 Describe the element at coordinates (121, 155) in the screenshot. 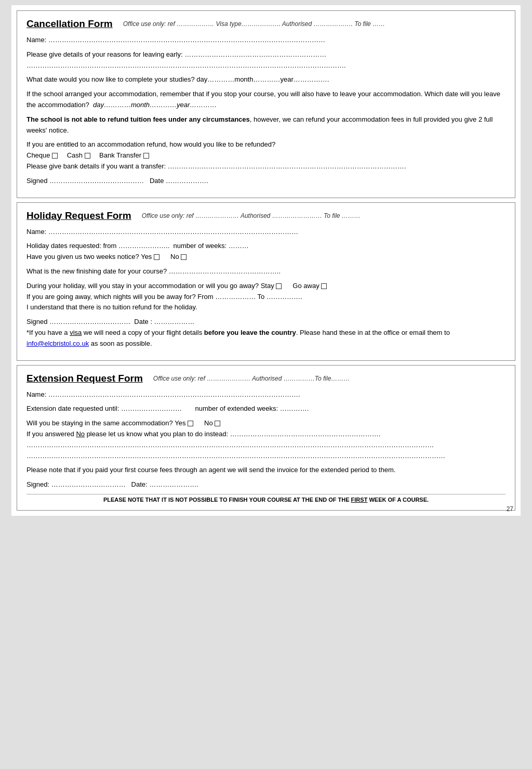

I see `bank-transfer-label: Bank Transfer` at that location.